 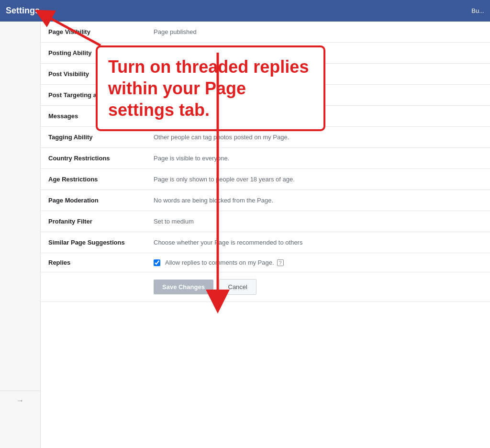 I want to click on setting-label: Country Restrictions, so click(x=93, y=158).